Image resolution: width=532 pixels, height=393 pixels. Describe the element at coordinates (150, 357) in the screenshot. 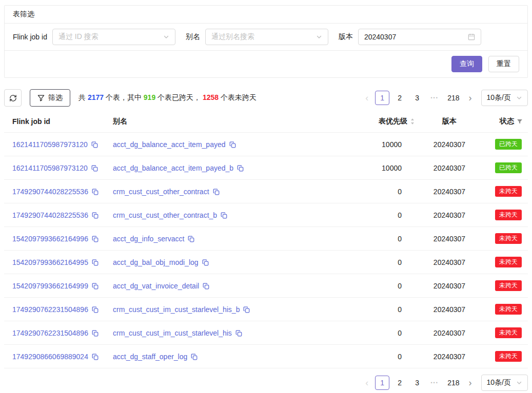

I see `alias-link: acct_dg_staff_oper_log` at that location.